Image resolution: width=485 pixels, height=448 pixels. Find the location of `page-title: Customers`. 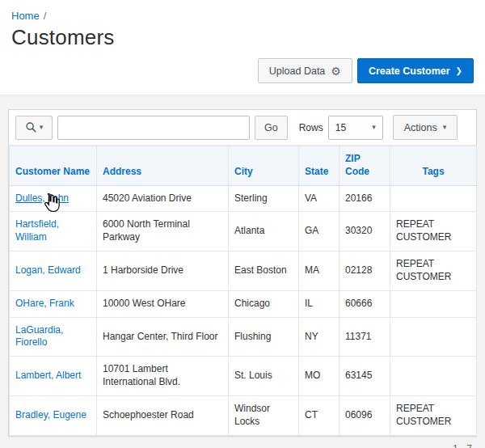

page-title: Customers is located at coordinates (242, 37).